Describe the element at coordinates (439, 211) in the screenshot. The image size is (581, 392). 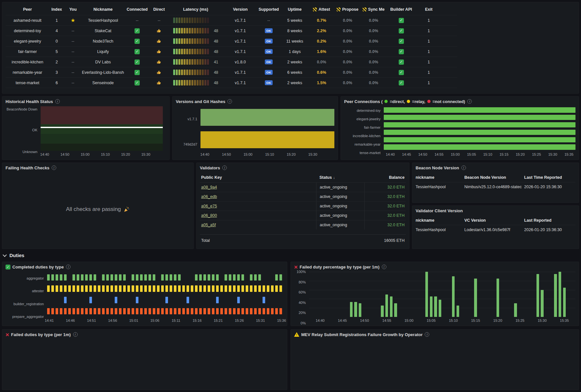
I see `panel-title: Validator Client Version` at that location.